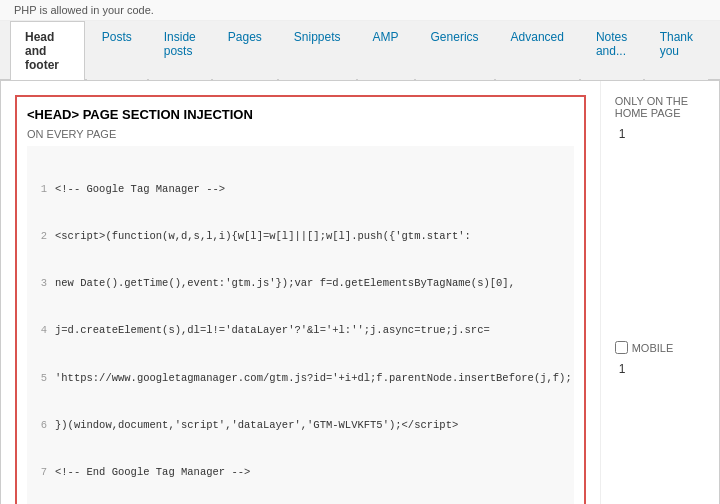 The height and width of the screenshot is (504, 720). Describe the element at coordinates (300, 426) in the screenshot. I see `code-line: 6 })(window,document,'script','dataLayer…` at that location.